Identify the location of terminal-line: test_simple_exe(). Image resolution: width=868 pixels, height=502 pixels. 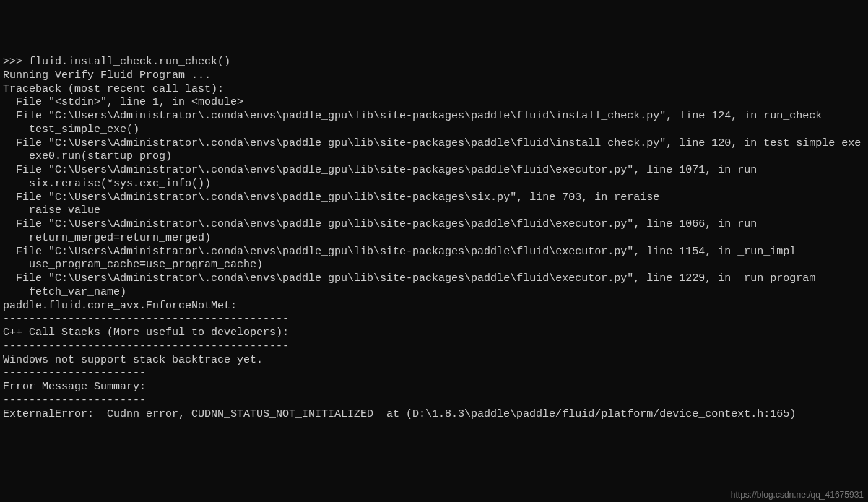
(434, 130).